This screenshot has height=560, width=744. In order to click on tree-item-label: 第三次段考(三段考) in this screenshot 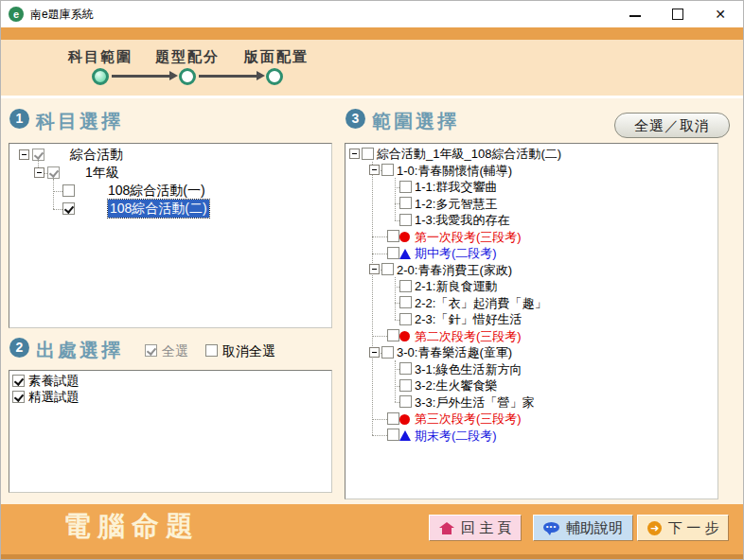, I will do `click(468, 419)`.